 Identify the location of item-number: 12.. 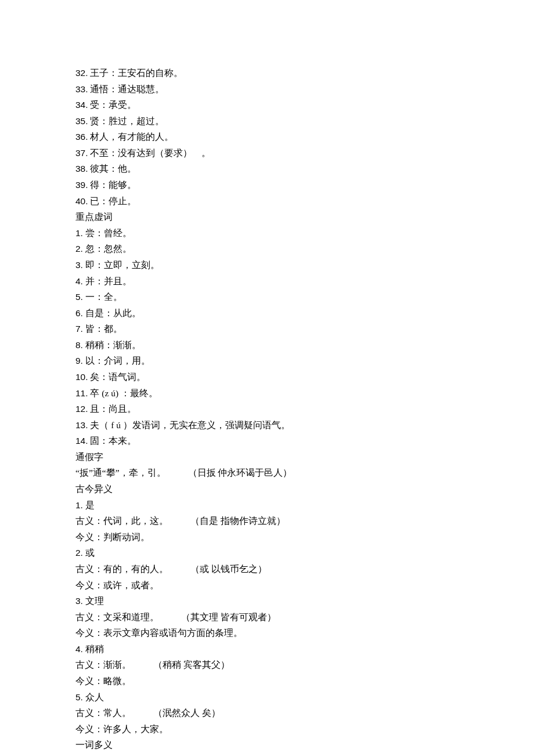
(82, 408).